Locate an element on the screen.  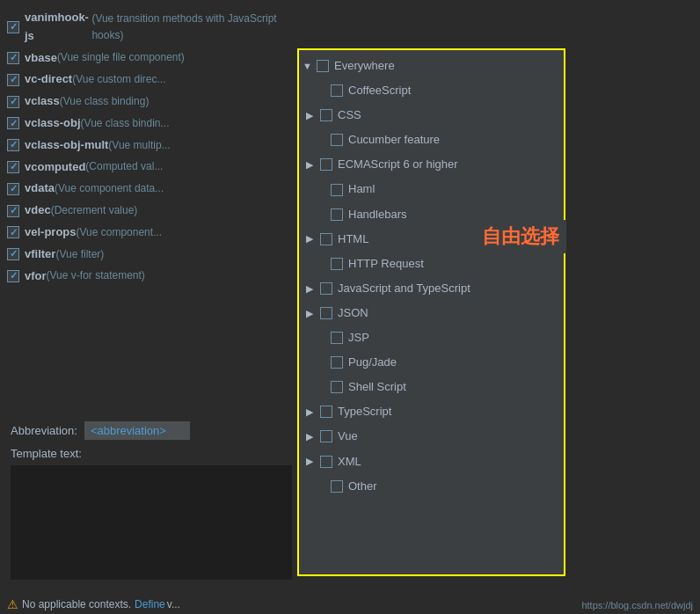
checkbox-vclass-obj-mult is located at coordinates (13, 145).